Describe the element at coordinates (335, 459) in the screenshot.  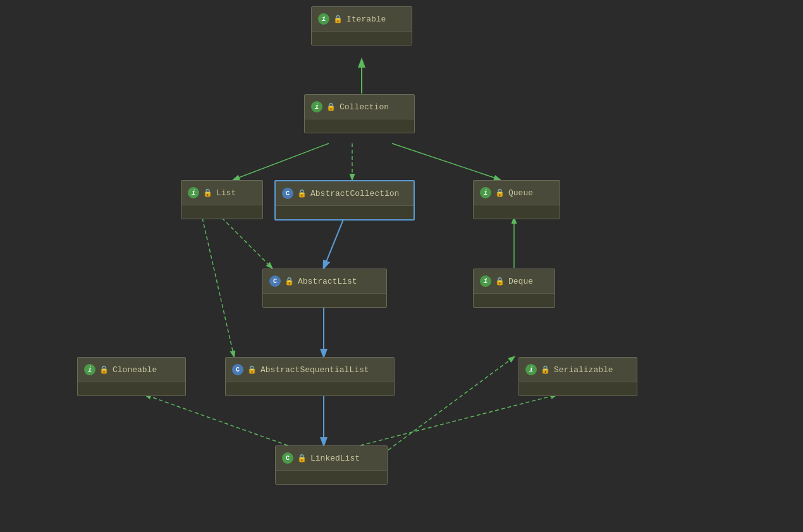
I see `label-linkedlist: LinkedList` at that location.